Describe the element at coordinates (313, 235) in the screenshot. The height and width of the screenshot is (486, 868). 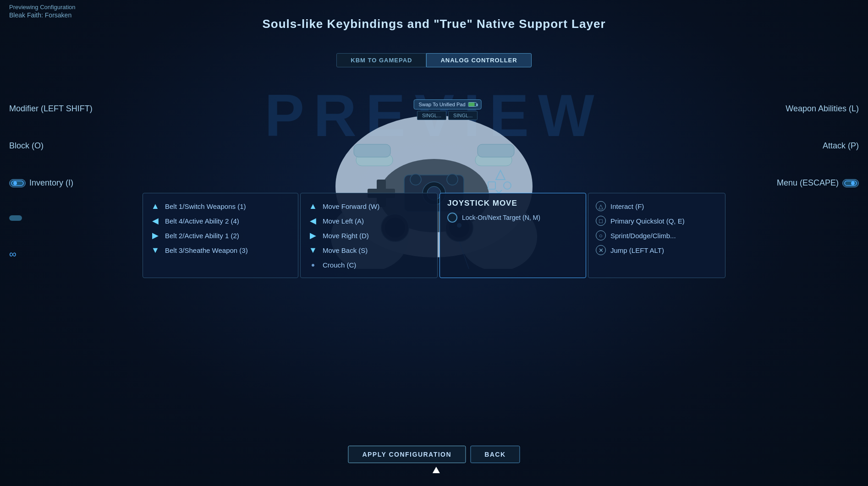
I see `arrow-right-icon-2: ▶` at that location.